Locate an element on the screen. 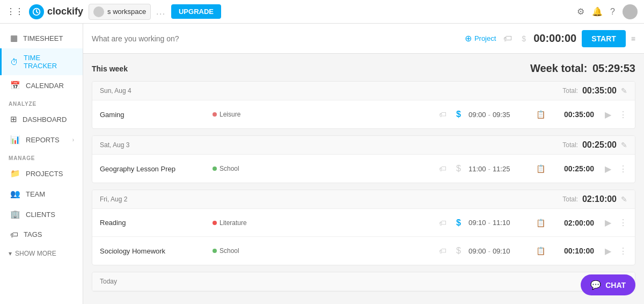 The height and width of the screenshot is (304, 644). tag-button: 🏷 is located at coordinates (508, 39).